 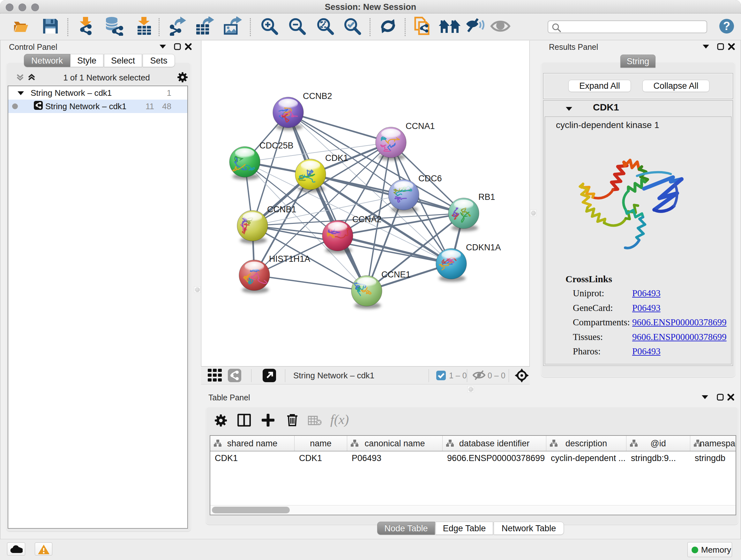 I want to click on table-options-gear-icon, so click(x=221, y=421).